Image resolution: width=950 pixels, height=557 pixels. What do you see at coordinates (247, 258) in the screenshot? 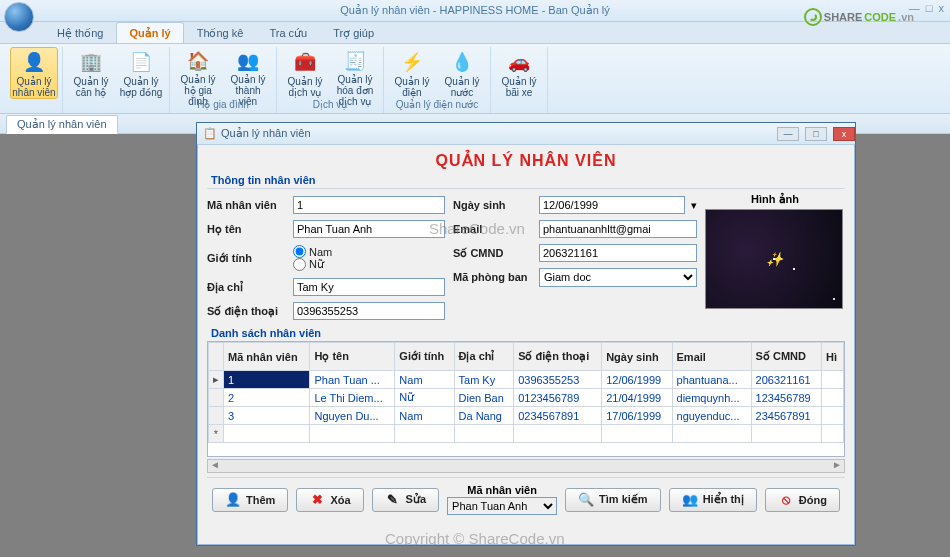
I see `label-gender: Giới tính` at bounding box center [247, 258].